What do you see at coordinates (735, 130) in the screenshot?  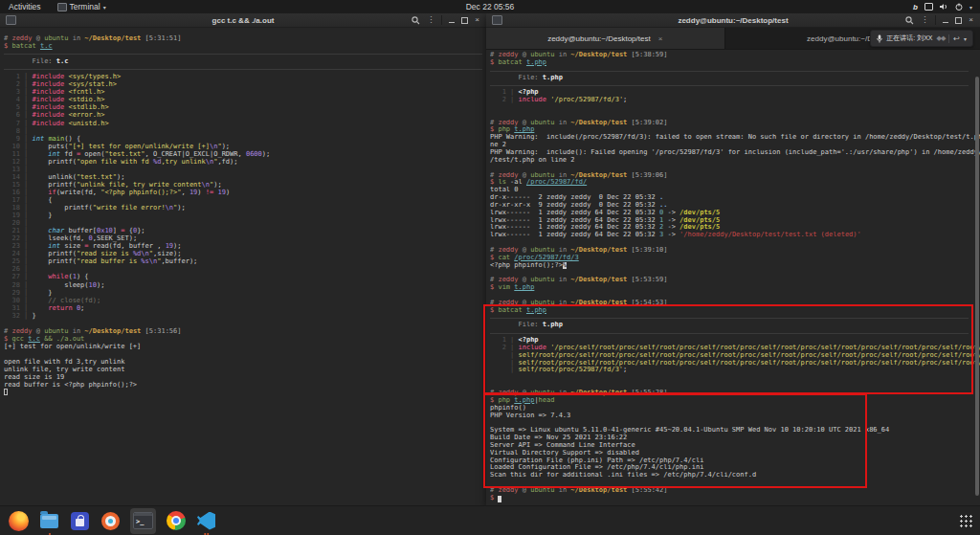 I see `terminal-line: $ php t.php` at bounding box center [735, 130].